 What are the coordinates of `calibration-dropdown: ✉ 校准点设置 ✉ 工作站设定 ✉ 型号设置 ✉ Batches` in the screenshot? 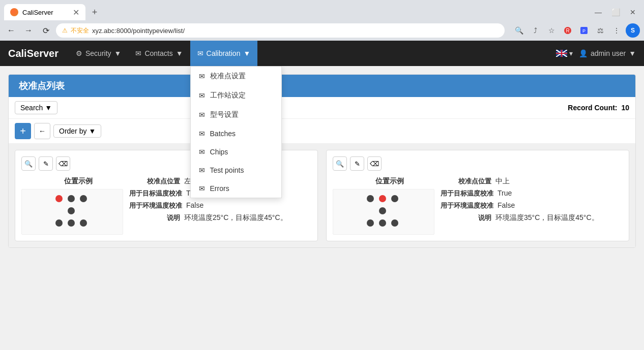 It's located at (236, 132).